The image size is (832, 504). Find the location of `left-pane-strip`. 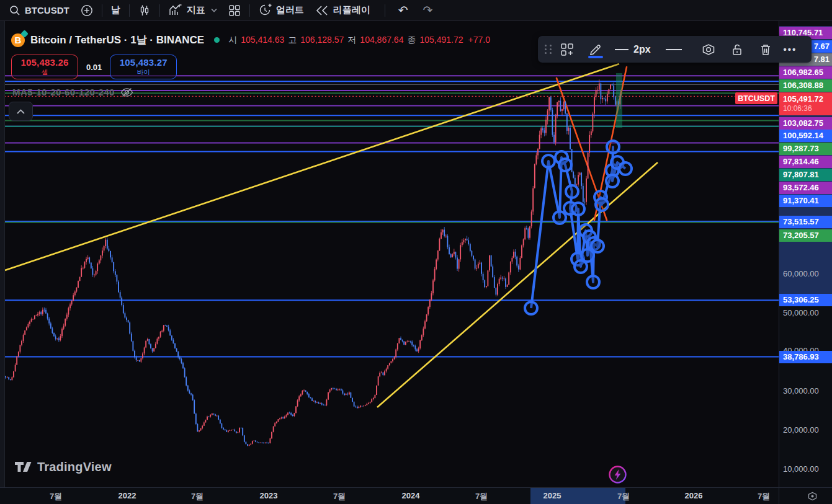

left-pane-strip is located at coordinates (2, 254).